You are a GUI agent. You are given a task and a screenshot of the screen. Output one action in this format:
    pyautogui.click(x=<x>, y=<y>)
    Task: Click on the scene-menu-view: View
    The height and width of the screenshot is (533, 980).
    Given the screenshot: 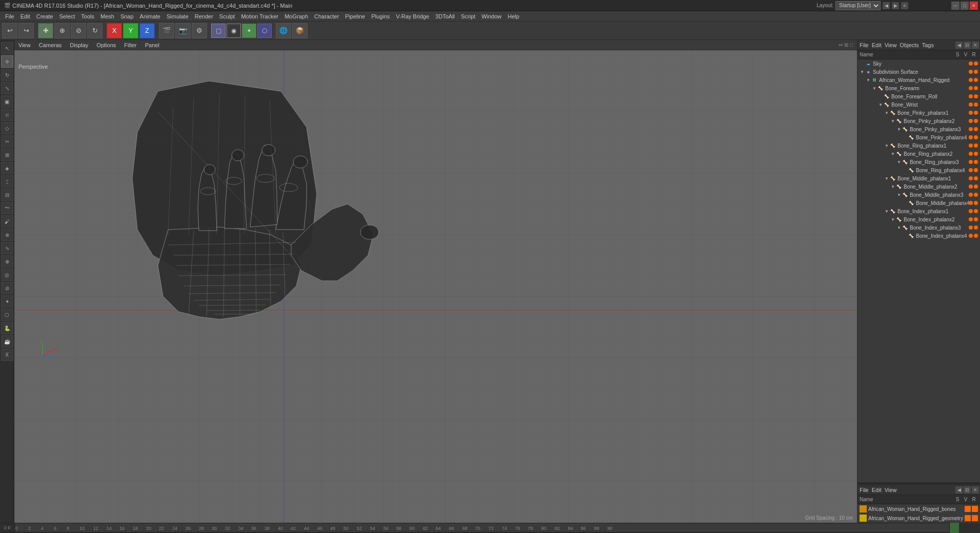 What is the action you would take?
    pyautogui.click(x=891, y=490)
    